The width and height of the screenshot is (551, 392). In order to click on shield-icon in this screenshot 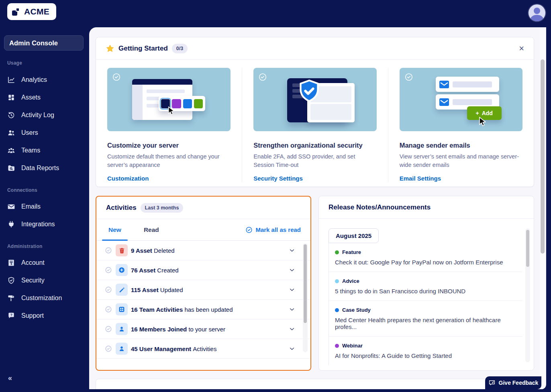, I will do `click(11, 280)`.